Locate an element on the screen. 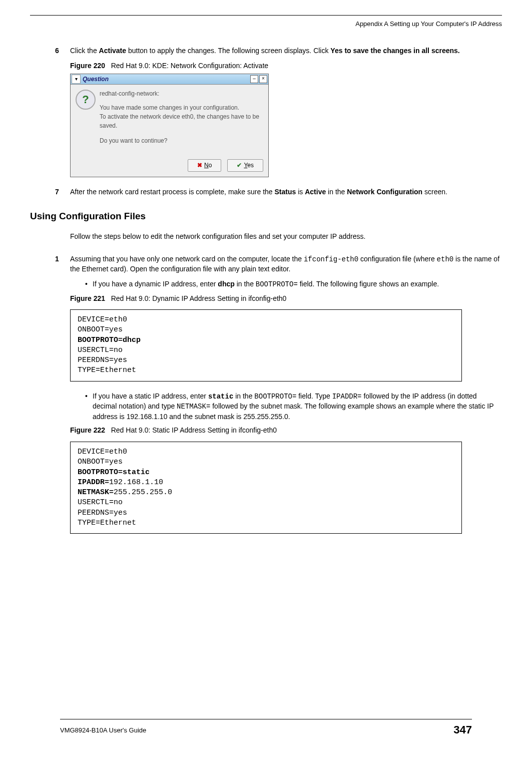  no-button: ✖ No is located at coordinates (204, 165).